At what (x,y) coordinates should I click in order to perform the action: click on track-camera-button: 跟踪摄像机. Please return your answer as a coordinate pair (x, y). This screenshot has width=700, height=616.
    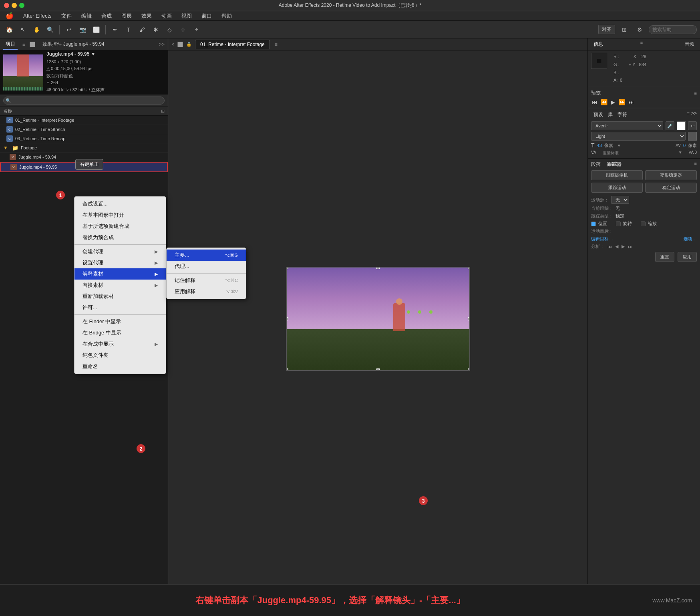
    Looking at the image, I should click on (617, 175).